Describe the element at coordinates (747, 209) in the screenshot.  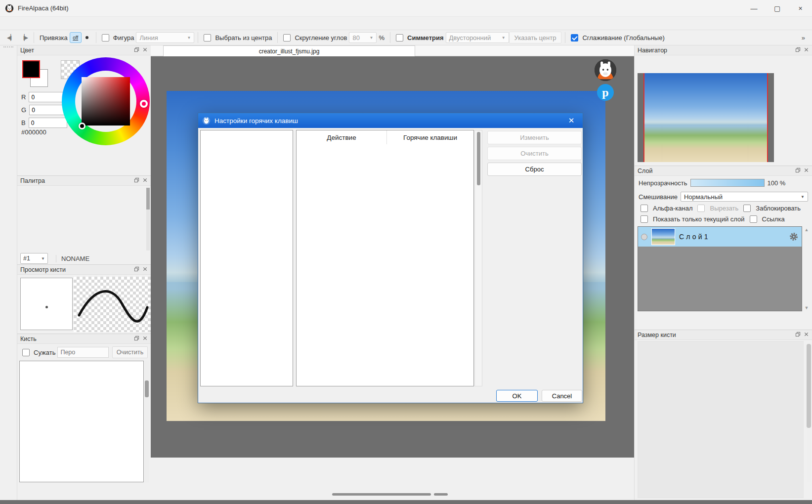
I see `lock-checkbox` at that location.